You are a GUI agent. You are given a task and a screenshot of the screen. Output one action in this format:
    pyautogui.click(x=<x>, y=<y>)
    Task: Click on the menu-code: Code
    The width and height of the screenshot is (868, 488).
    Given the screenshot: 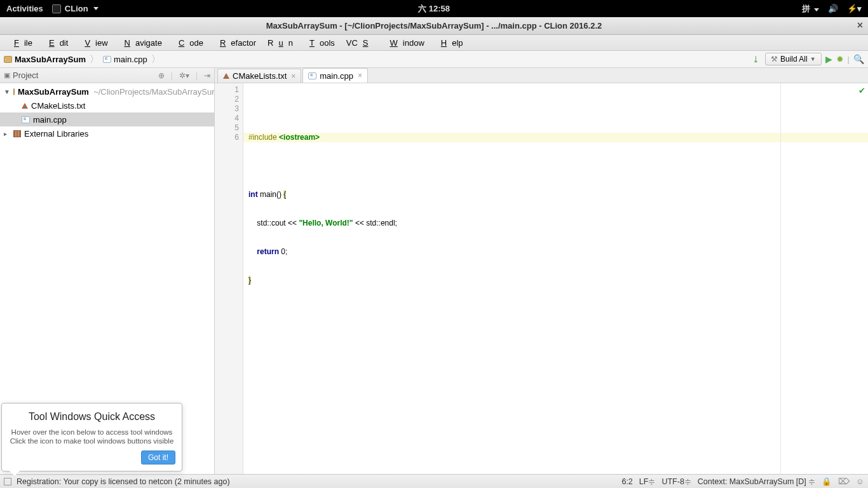 What is the action you would take?
    pyautogui.click(x=188, y=43)
    